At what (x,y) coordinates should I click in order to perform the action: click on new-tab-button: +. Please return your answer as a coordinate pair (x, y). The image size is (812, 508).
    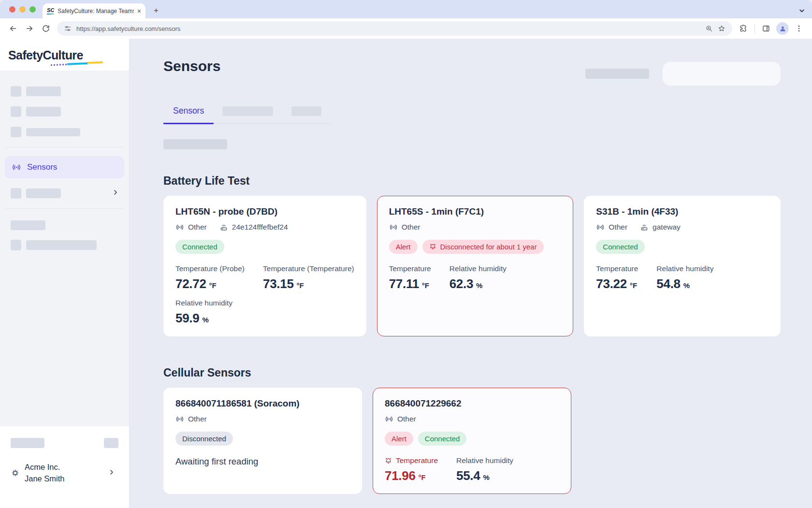
    Looking at the image, I should click on (156, 11).